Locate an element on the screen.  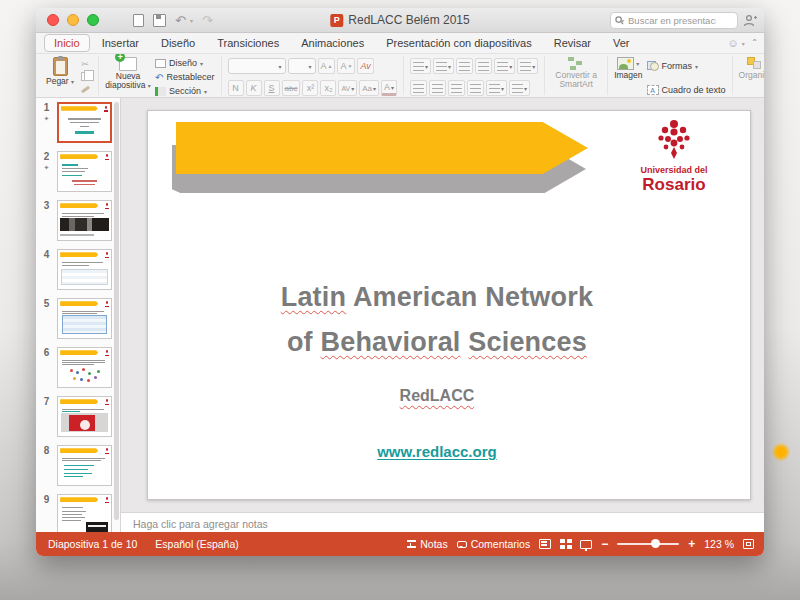
traffic-lights is located at coordinates (73, 20).